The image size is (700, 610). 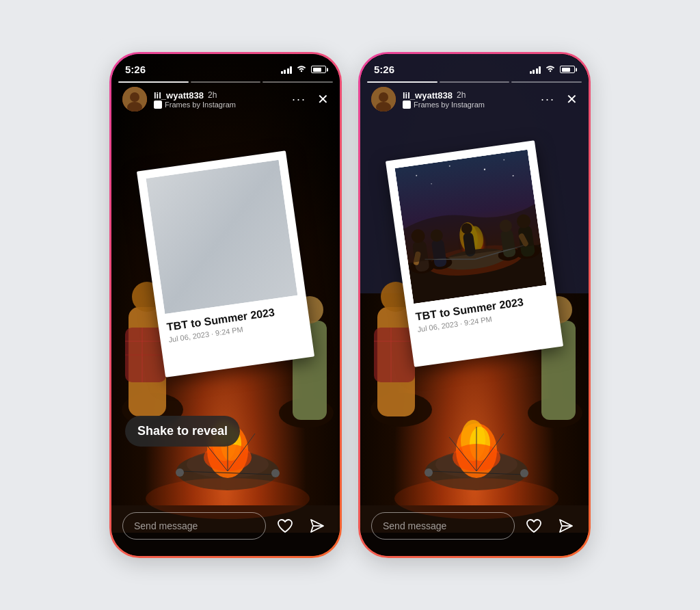 What do you see at coordinates (226, 526) in the screenshot?
I see `message-bar-left: Send message` at bounding box center [226, 526].